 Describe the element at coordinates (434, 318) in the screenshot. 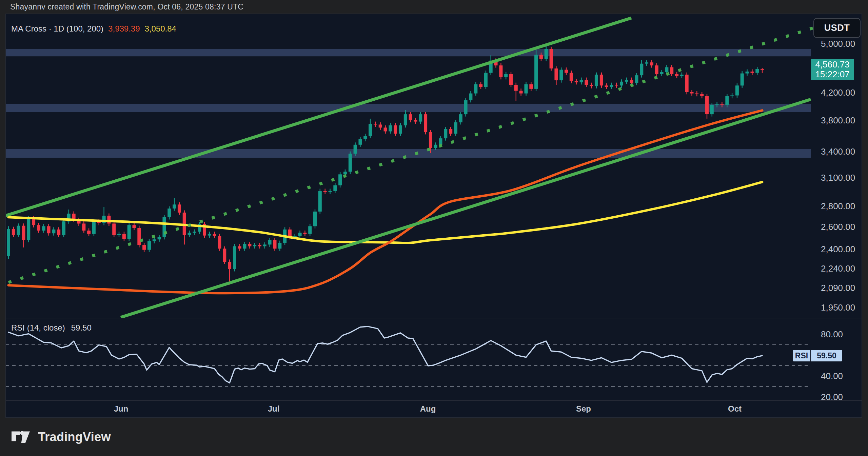

I see `pane-divider` at that location.